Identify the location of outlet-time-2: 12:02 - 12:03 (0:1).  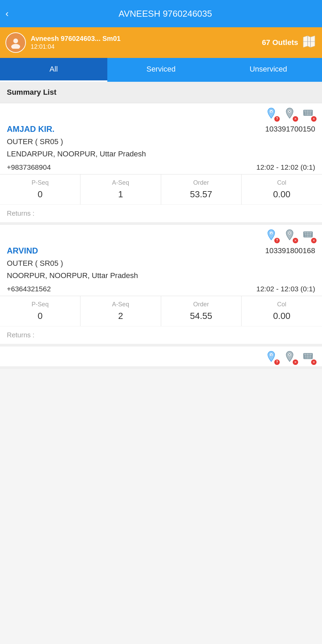
(286, 289).